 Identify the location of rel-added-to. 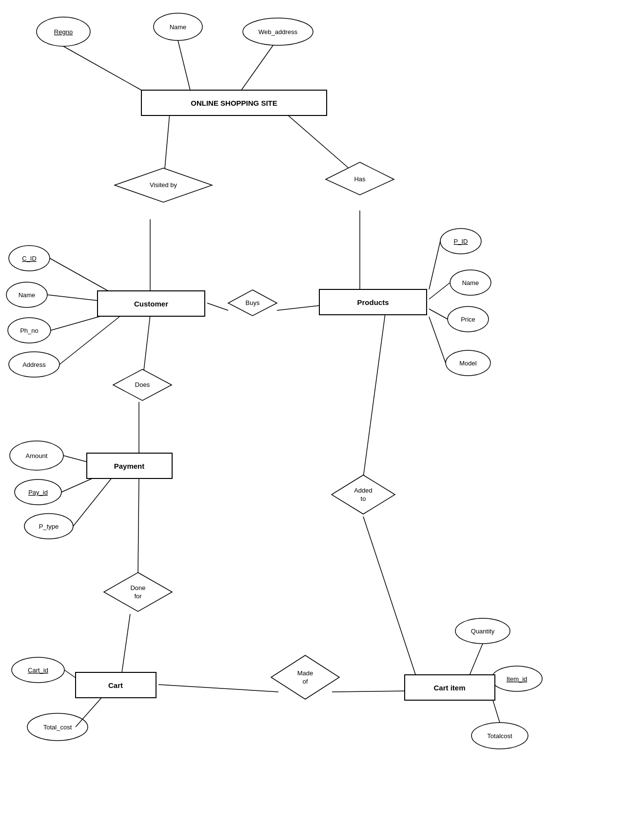
(363, 495).